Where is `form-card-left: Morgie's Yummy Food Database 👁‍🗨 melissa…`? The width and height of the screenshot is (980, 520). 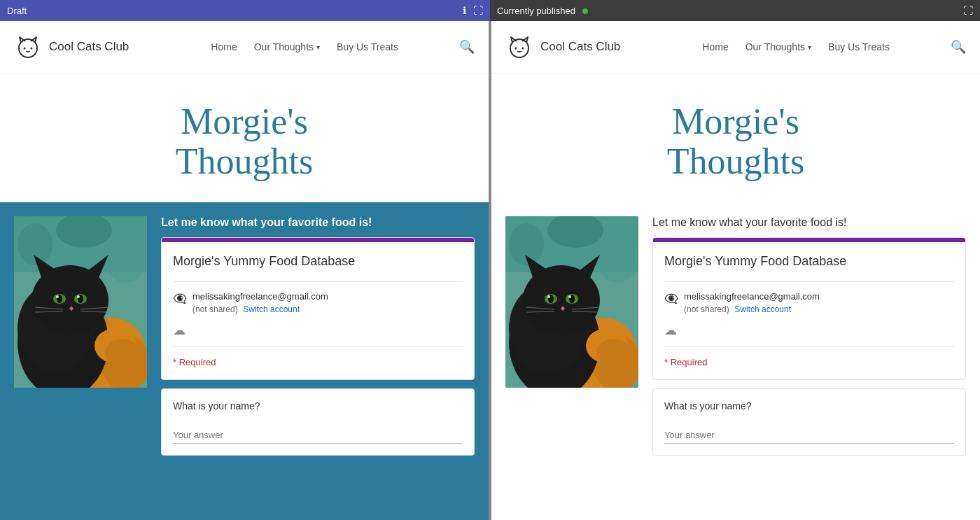 form-card-left: Morgie's Yummy Food Database 👁‍🗨 melissa… is located at coordinates (318, 309).